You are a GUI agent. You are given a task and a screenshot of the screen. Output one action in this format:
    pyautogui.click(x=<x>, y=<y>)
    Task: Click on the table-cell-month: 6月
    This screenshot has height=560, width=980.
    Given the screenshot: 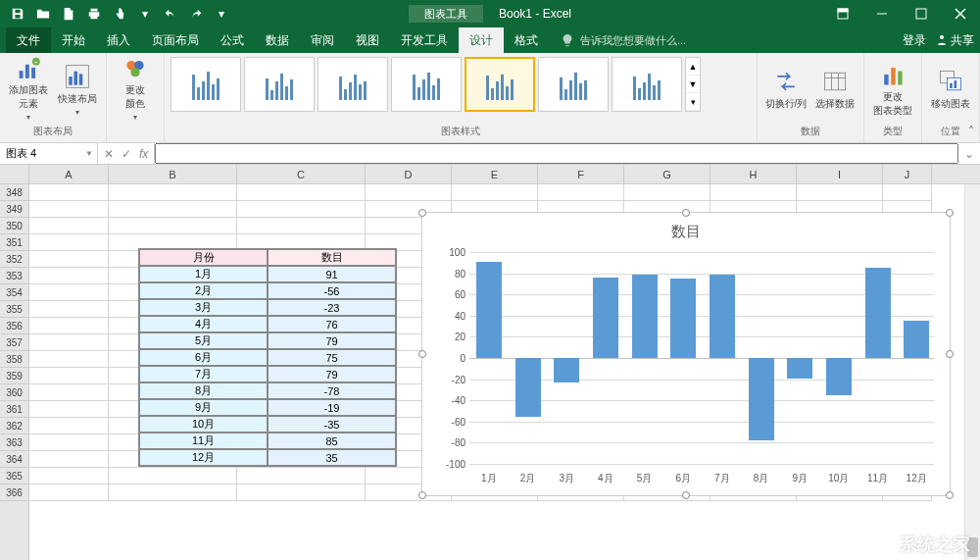 What is the action you would take?
    pyautogui.click(x=204, y=357)
    